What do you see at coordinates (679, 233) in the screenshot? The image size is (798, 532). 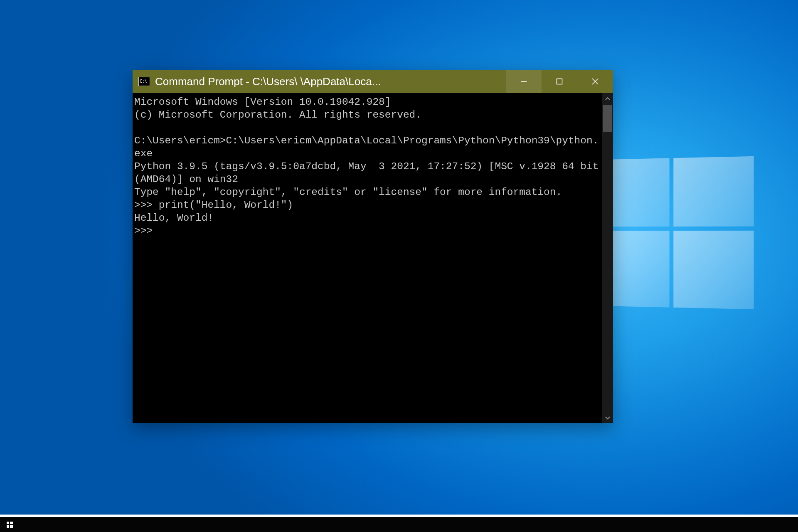 I see `windows-logo-wallpaper` at bounding box center [679, 233].